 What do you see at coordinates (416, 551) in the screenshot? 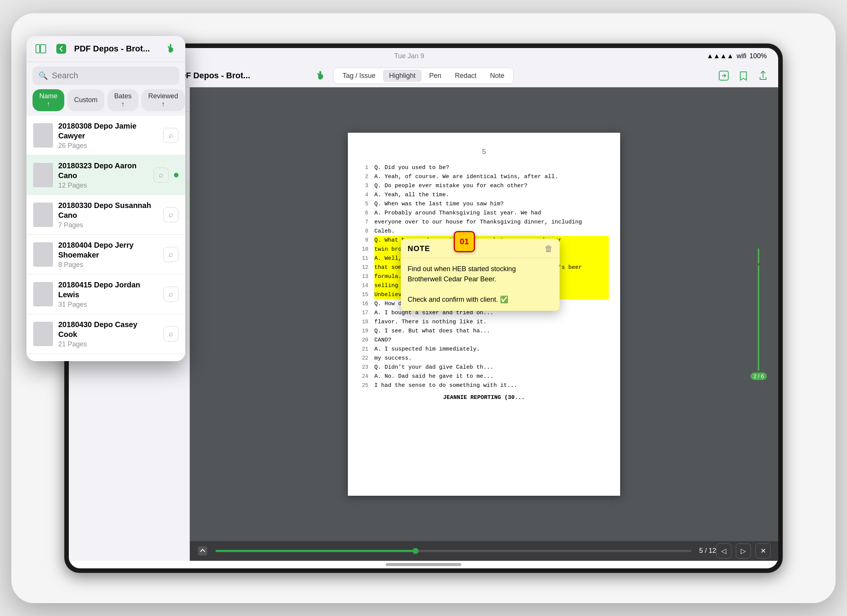
I see `progress-thumb` at bounding box center [416, 551].